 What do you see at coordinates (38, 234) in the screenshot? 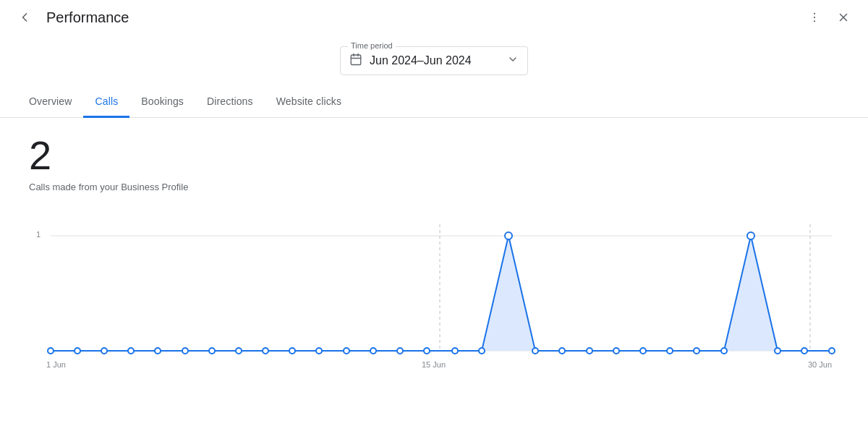
I see `svg-text: 1` at bounding box center [38, 234].